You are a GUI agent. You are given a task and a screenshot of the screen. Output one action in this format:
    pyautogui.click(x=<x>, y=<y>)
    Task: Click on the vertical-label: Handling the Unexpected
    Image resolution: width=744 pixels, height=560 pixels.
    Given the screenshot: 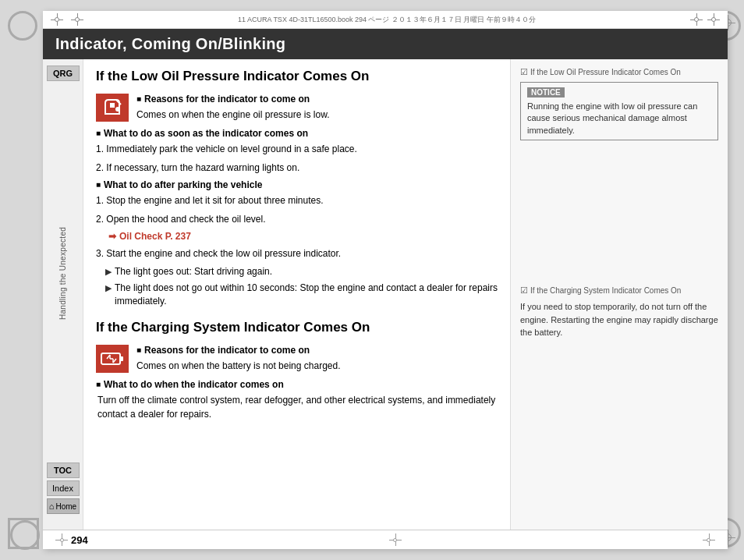 What is the action you would take?
    pyautogui.click(x=62, y=273)
    